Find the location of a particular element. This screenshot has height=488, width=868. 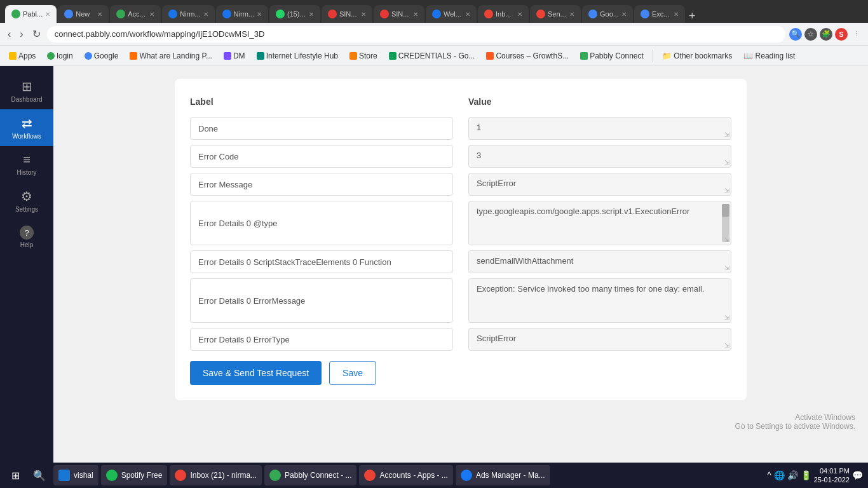

field-label-done: Done is located at coordinates (322, 128).